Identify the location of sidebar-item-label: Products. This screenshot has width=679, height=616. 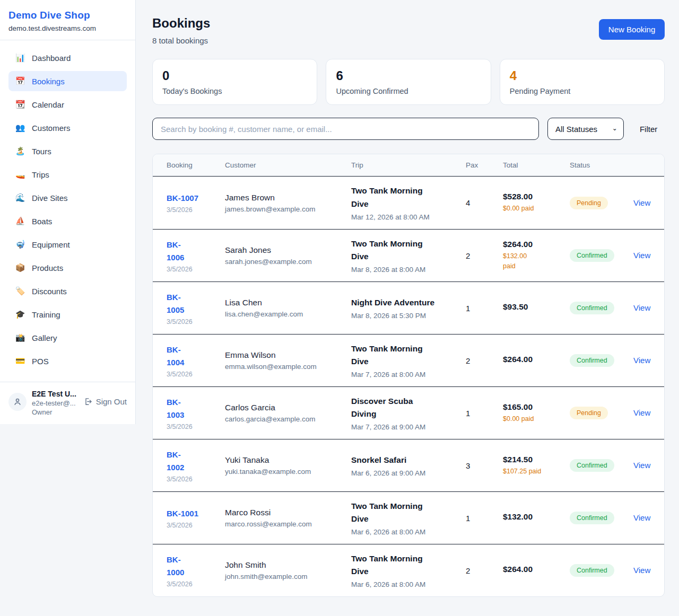
(48, 268).